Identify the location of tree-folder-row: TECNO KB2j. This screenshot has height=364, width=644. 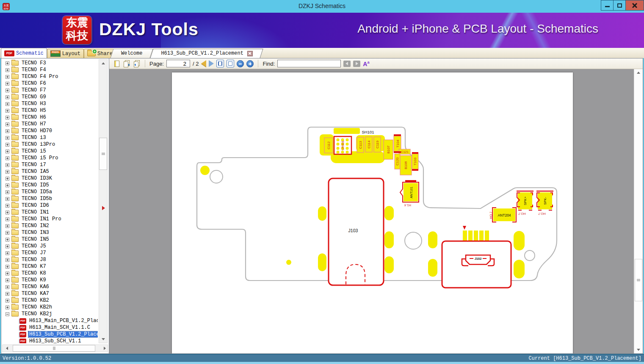
(50, 314).